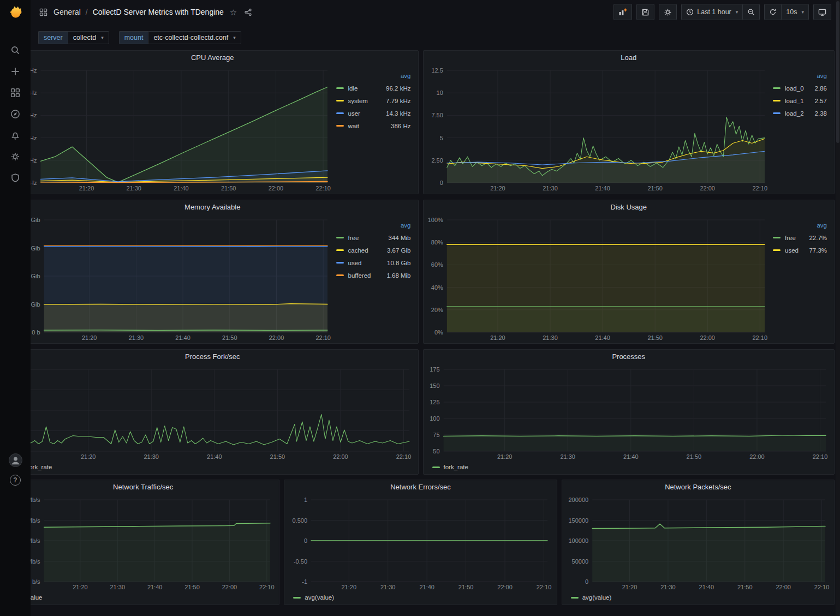 This screenshot has height=616, width=840. I want to click on process-fork-plot: 025507510021:2021:3021:4021:5022:0022:10, so click(212, 412).